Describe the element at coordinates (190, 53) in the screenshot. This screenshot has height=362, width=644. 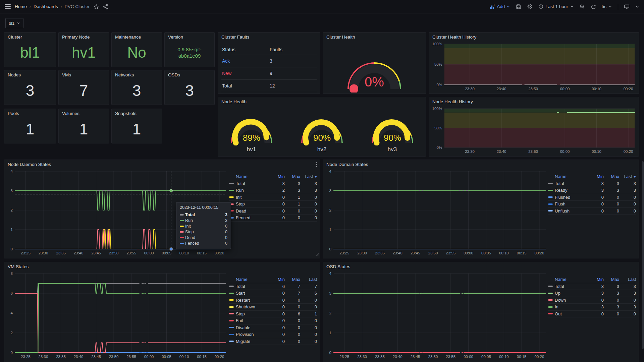
I see `stat-value-version: 0.9.85~git-ab0a1e09` at that location.